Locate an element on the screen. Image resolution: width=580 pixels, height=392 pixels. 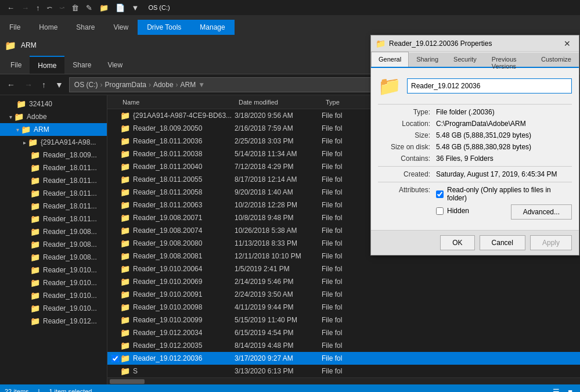
large-icons-btn: ■ is located at coordinates (570, 389).